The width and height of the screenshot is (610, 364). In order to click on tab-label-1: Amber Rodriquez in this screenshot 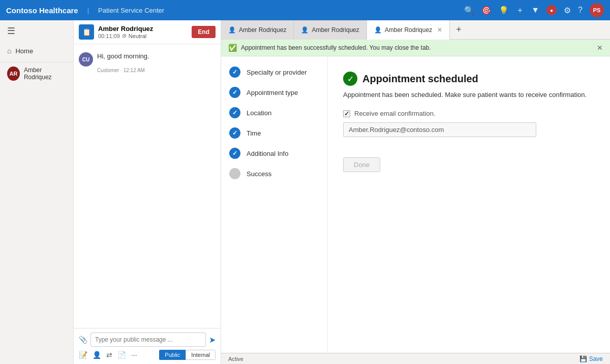, I will do `click(336, 30)`.